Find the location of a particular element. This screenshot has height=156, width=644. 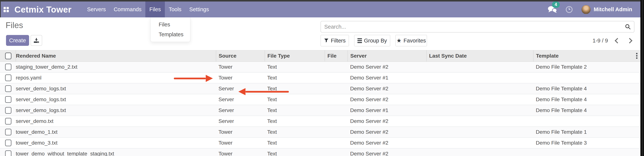

page-title: Files is located at coordinates (14, 25).